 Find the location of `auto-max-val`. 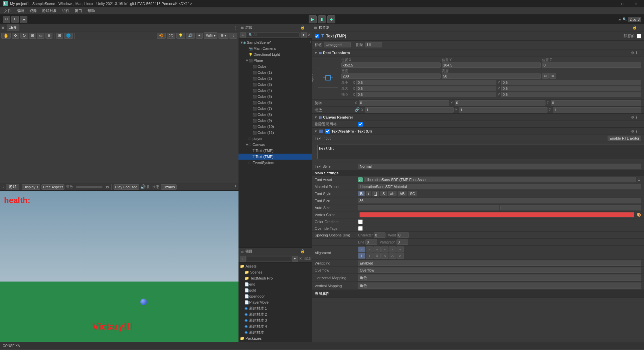

auto-max-val is located at coordinates (571, 208).